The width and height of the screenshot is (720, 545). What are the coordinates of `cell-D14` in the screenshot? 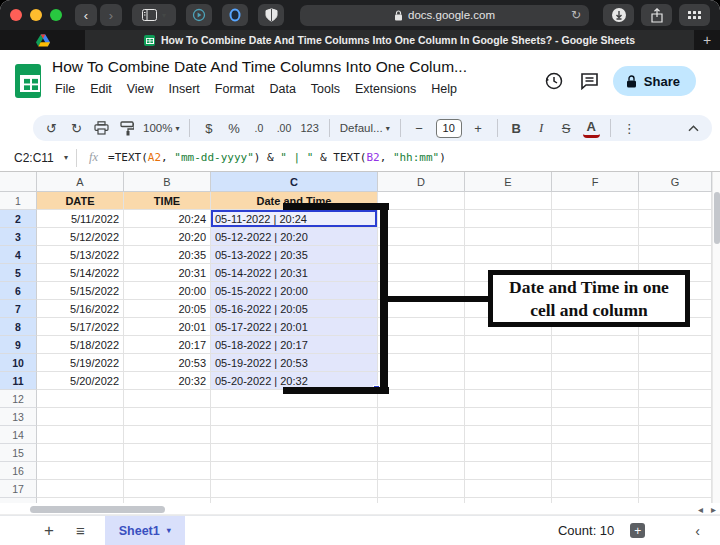 It's located at (422, 435).